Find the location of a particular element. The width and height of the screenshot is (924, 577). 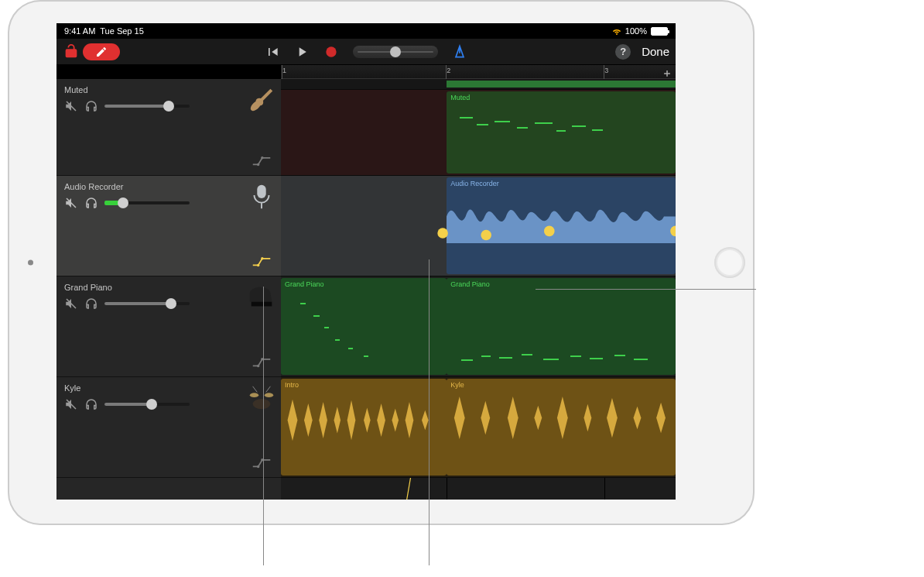

help-button: ? is located at coordinates (623, 52).